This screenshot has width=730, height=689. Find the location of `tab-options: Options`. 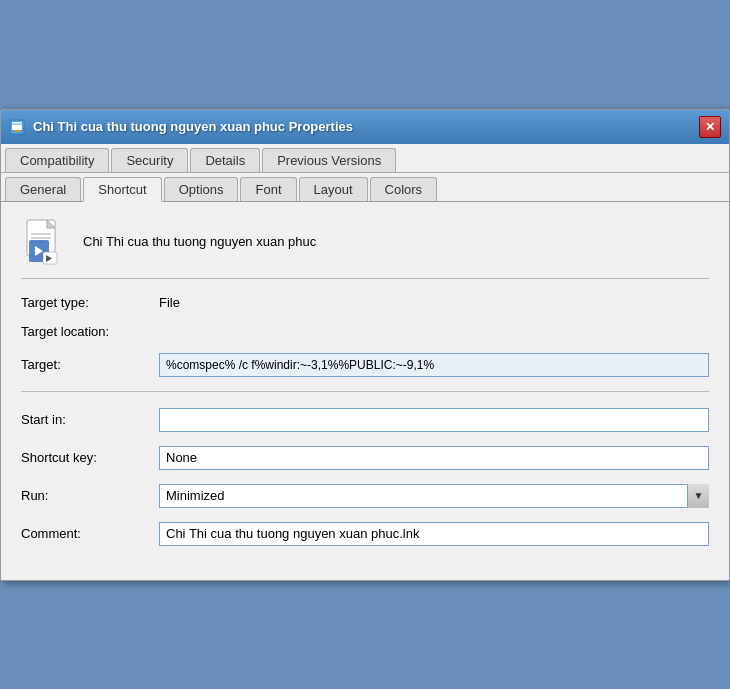

tab-options: Options is located at coordinates (202, 189).